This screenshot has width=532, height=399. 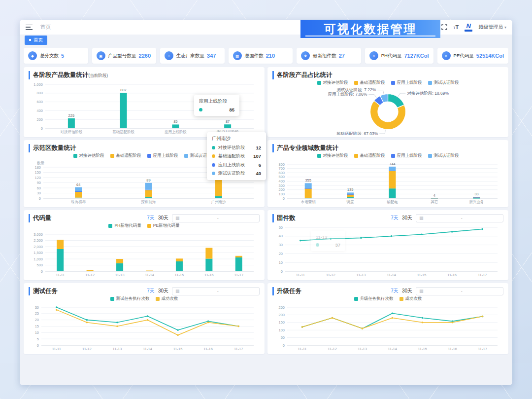 What do you see at coordinates (325, 56) in the screenshot?
I see `stat-label: 最新组件数` at bounding box center [325, 56].